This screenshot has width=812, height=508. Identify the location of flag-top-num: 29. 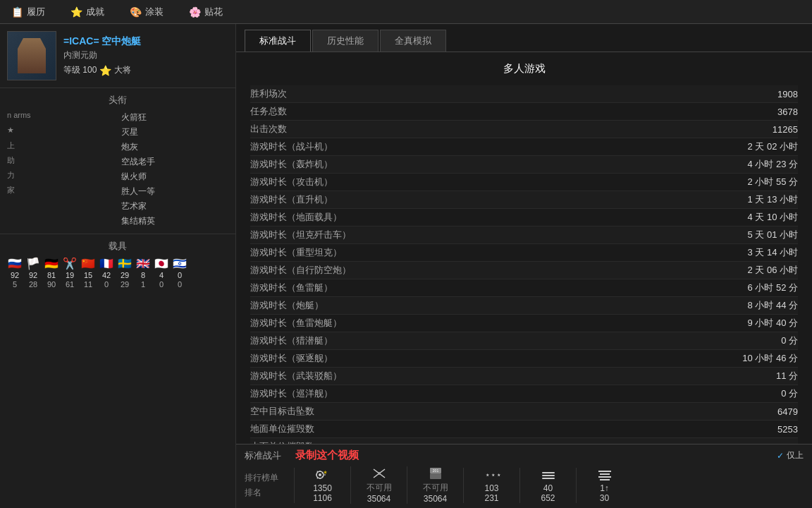
(125, 275).